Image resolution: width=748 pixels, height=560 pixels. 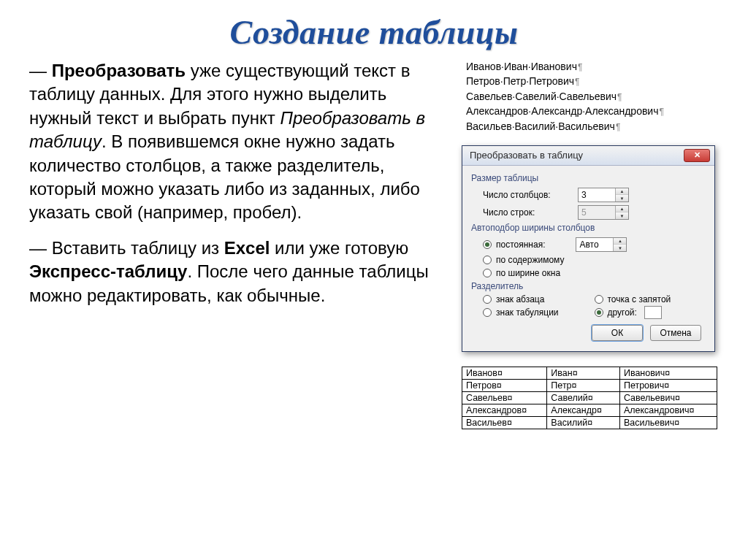 I want to click on convert-to-table-dialog: Преобразовать в таблицу ✕ Размер таблицы…, so click(x=589, y=248).